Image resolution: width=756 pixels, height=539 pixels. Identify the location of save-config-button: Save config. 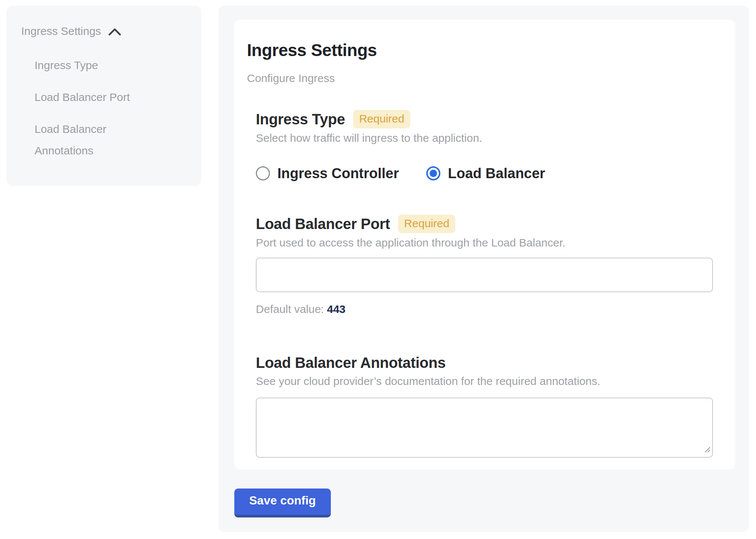
(283, 503).